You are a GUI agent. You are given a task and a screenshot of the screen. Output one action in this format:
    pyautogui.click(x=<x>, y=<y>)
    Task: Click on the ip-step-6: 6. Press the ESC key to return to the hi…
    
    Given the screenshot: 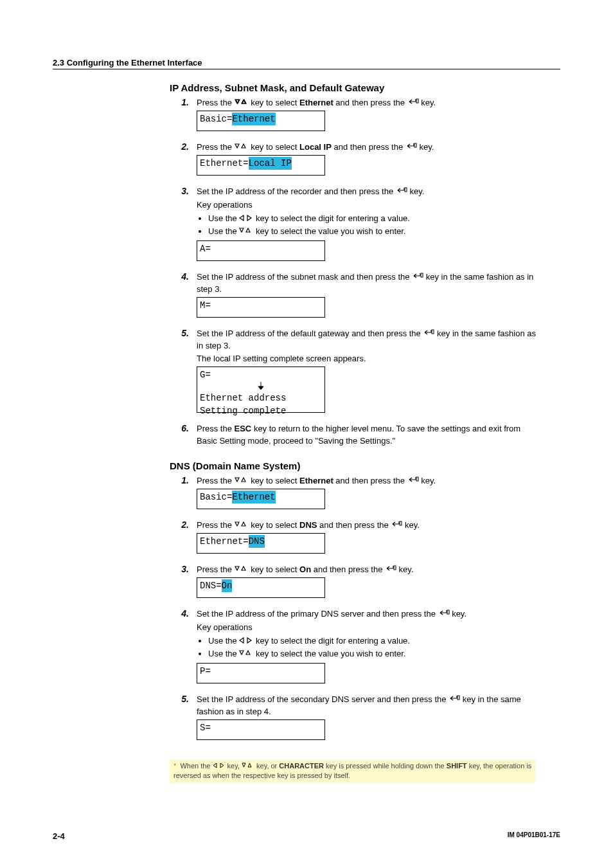 What is the action you would take?
    pyautogui.click(x=353, y=436)
    